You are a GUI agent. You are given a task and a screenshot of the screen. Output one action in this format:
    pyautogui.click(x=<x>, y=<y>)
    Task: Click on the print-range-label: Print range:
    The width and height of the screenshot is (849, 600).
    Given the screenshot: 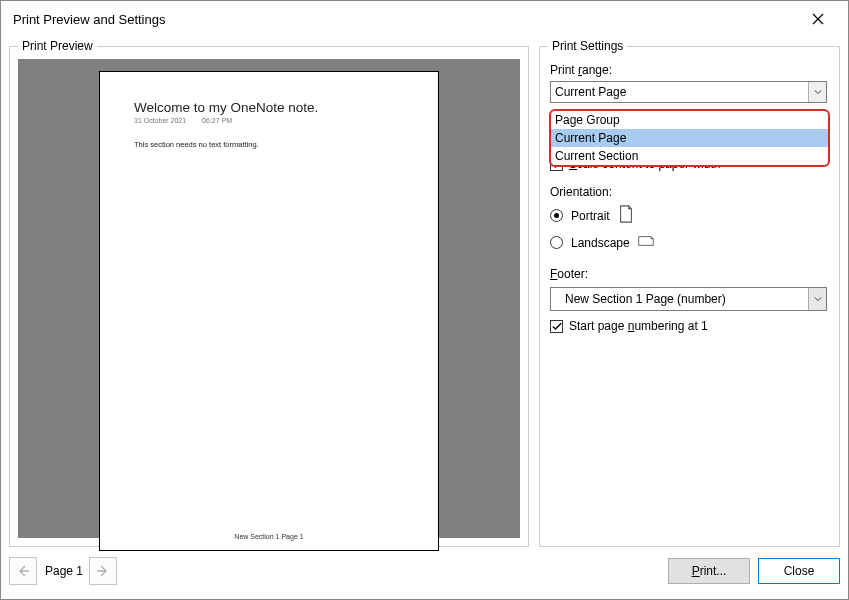 What is the action you would take?
    pyautogui.click(x=688, y=70)
    